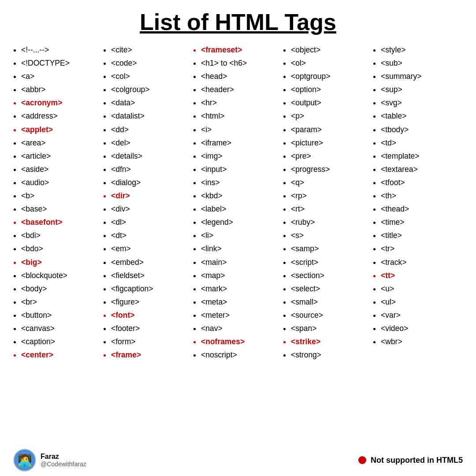 This screenshot has width=476, height=476. What do you see at coordinates (411, 460) in the screenshot?
I see `legend: Not supported in HTML5` at bounding box center [411, 460].